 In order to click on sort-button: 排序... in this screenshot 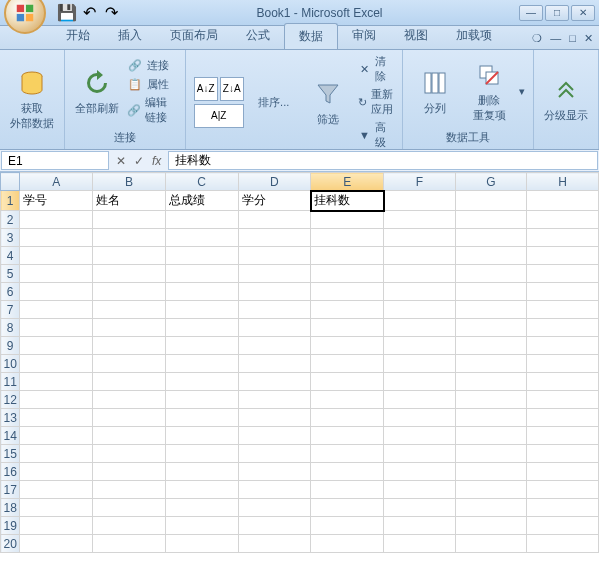, I will do `click(274, 102)`.